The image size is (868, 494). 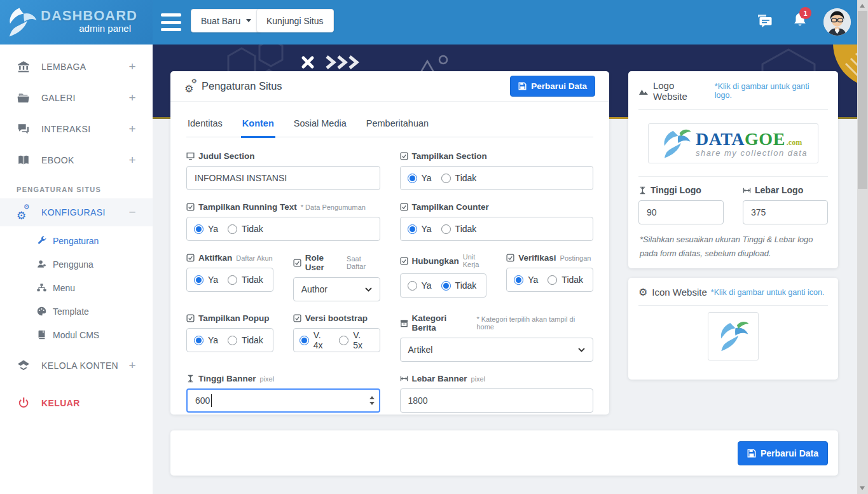 What do you see at coordinates (24, 67) in the screenshot?
I see `bank-icon` at bounding box center [24, 67].